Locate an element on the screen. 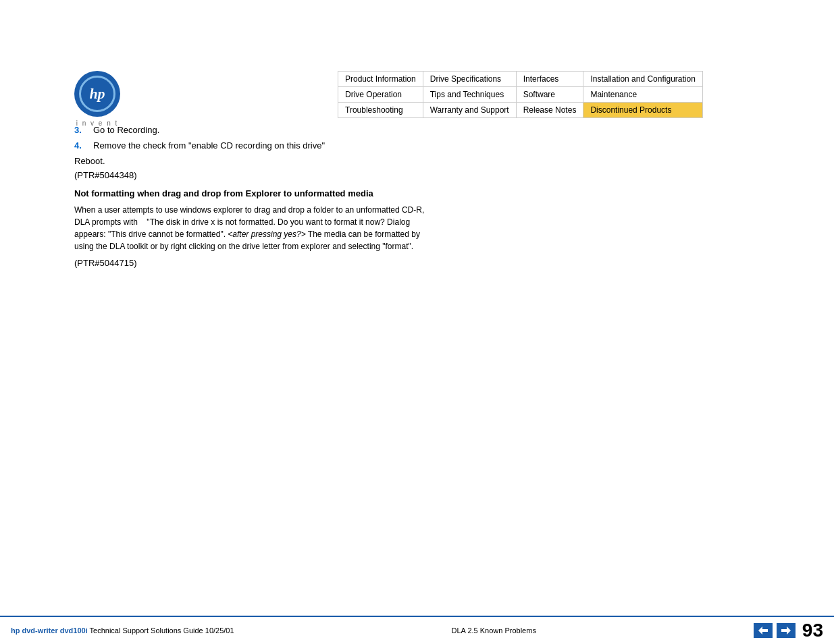  nav-installation-configuration: Installation and Configuration is located at coordinates (643, 80).